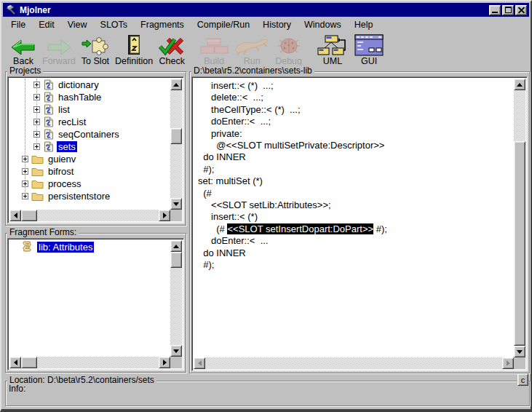 This screenshot has height=412, width=532. I want to click on code-line: <<SLOT setLib:Attributes>>;, so click(356, 205).